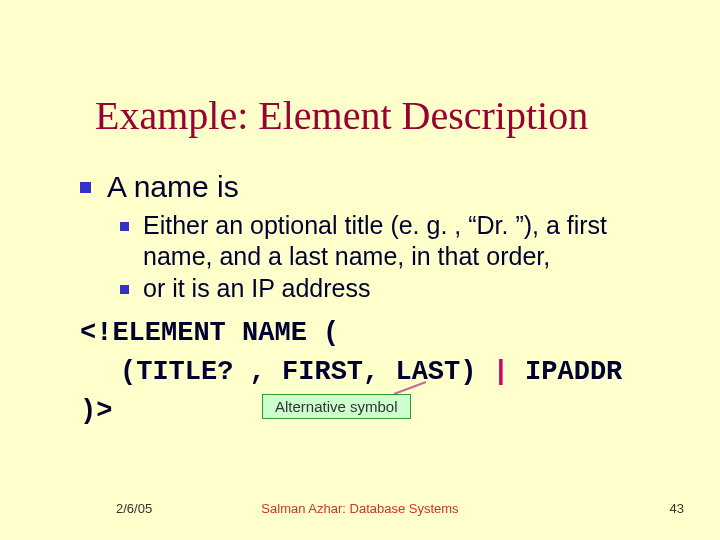 Image resolution: width=720 pixels, height=540 pixels. Describe the element at coordinates (306, 372) in the screenshot. I see `code-text: (TITLE? , FIRST, LAST)` at that location.